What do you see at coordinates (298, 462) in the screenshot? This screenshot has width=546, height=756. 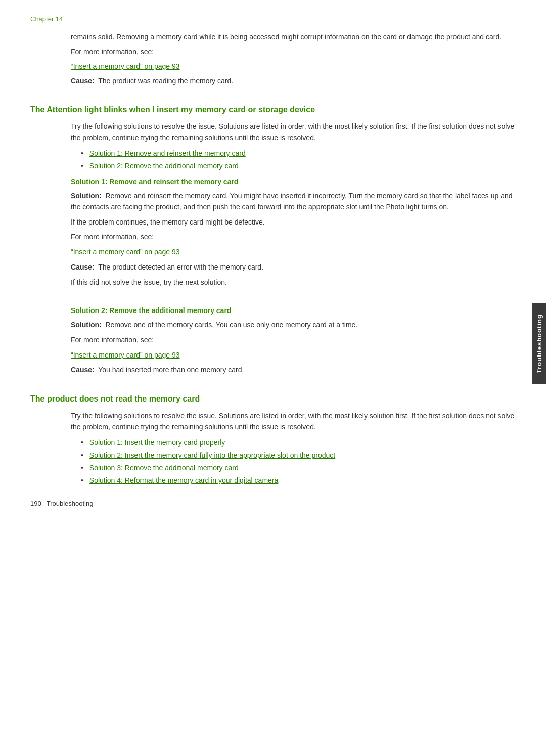 I see `section2-bullet-list: Solution 1: Insert the memory card prope…` at bounding box center [298, 462].